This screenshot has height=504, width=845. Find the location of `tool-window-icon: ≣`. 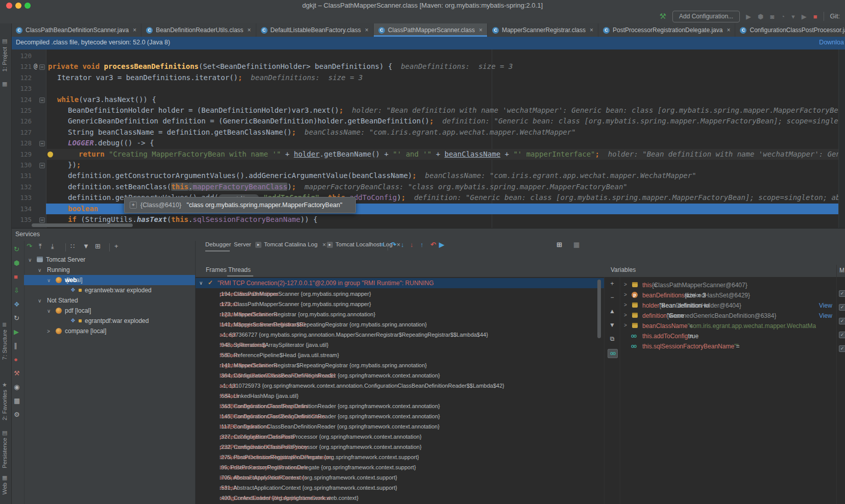

tool-window-icon: ≣ is located at coordinates (4, 324).